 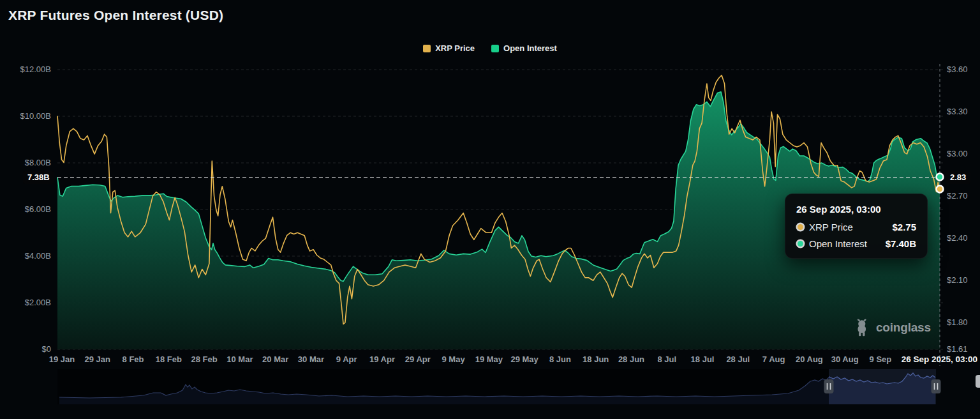 I want to click on tooltip-row-open-interest: Open Interest $7.40B, so click(x=856, y=244).